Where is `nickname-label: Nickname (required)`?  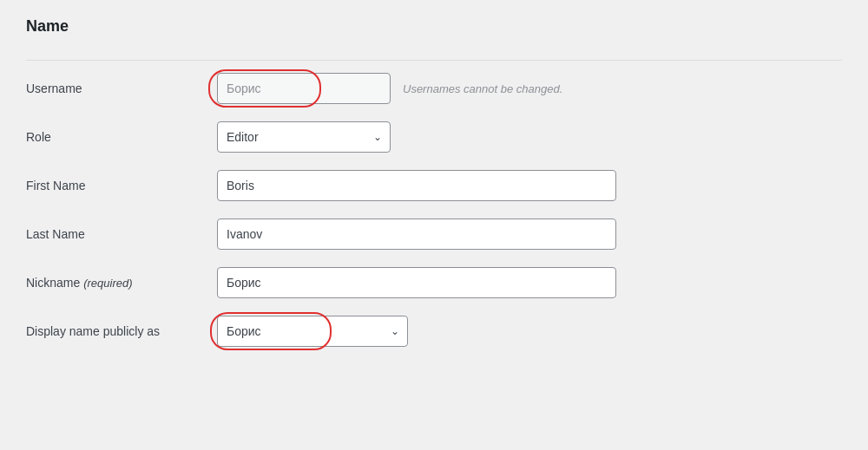
nickname-label: Nickname (required) is located at coordinates (122, 283).